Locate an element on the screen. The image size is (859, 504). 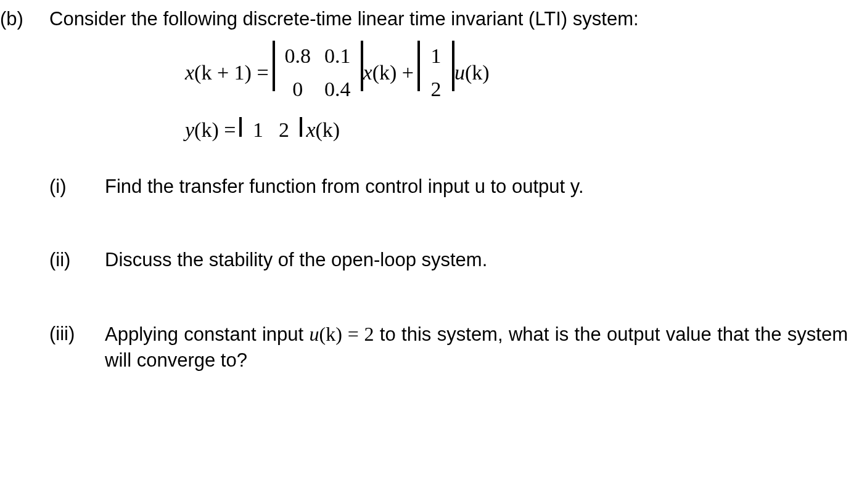
A-0-0: 0.8 is located at coordinates (298, 56).